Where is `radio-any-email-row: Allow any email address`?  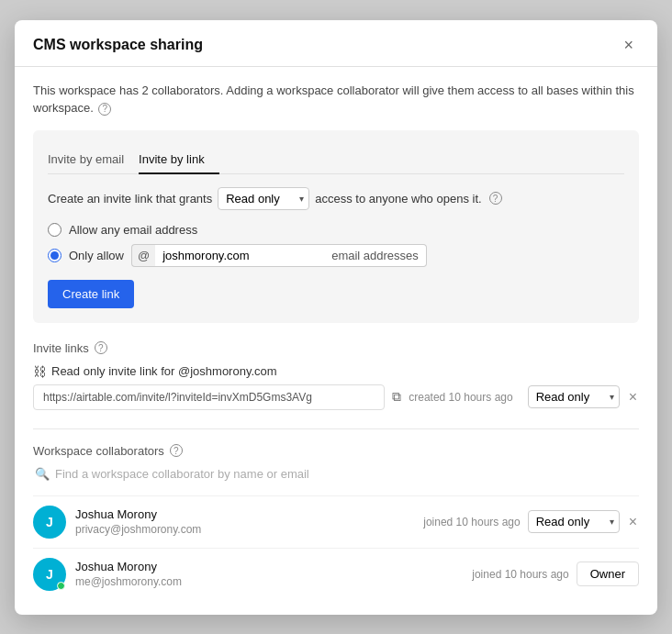
radio-any-email-row: Allow any email address is located at coordinates (336, 229).